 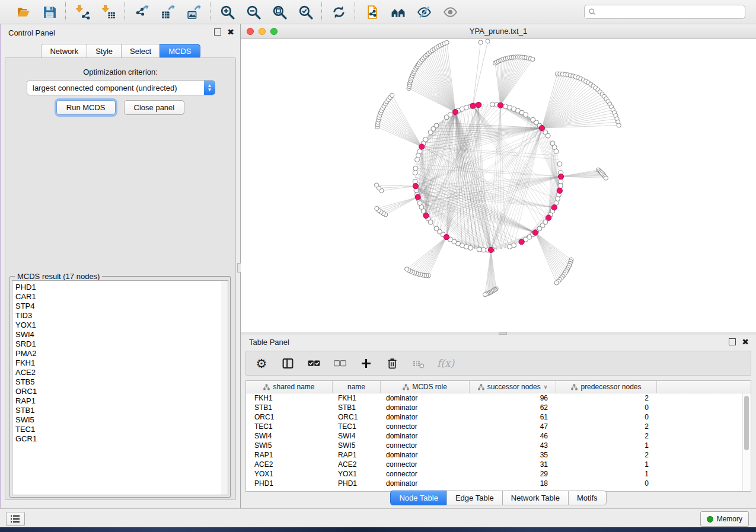 I want to click on result-node: SWI5, so click(x=119, y=420).